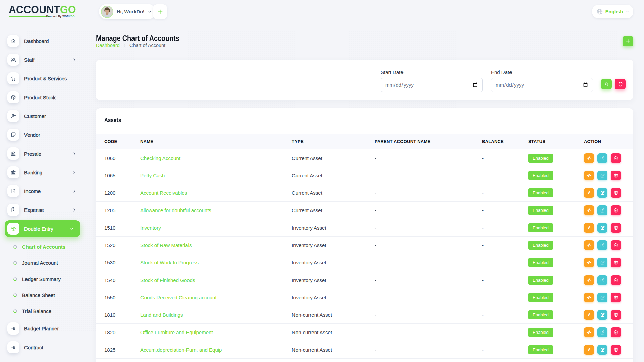 The image size is (644, 362). Describe the element at coordinates (44, 295) in the screenshot. I see `submenu-item-balance-sheet: Balance Sheet` at that location.